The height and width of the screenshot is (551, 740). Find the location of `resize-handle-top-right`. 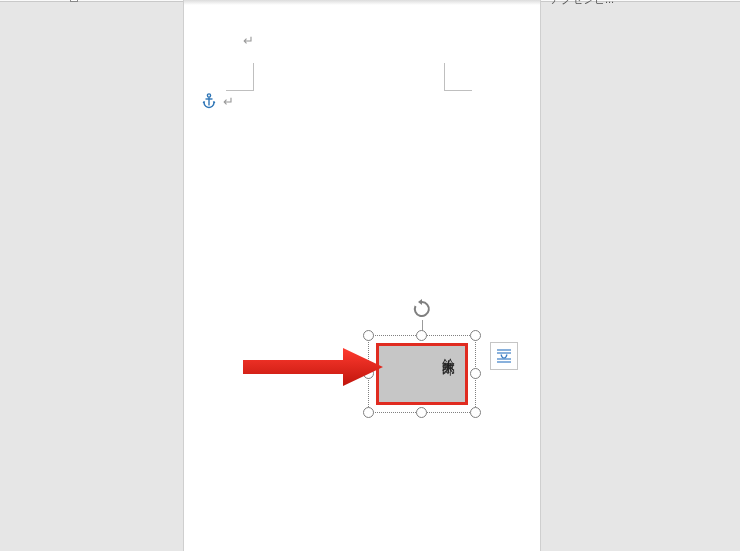

resize-handle-top-right is located at coordinates (476, 336).